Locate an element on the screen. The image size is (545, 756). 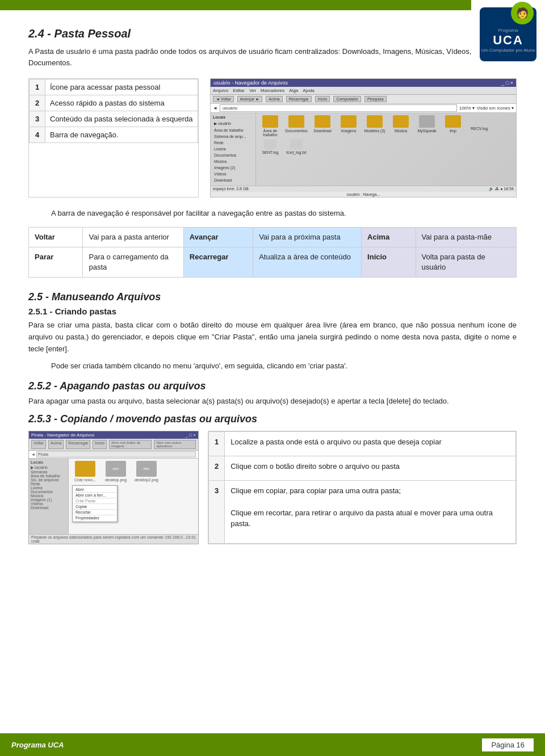
item-num-3: 3 is located at coordinates (37, 119).